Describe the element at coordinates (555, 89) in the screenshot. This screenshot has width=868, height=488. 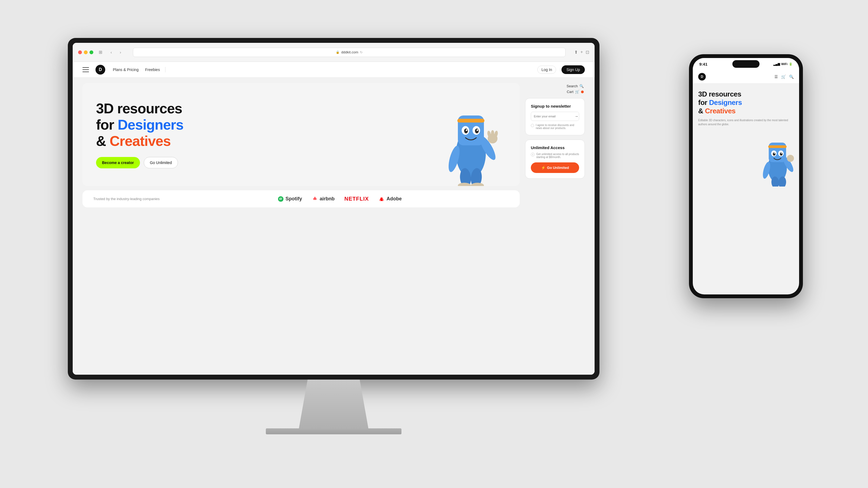
I see `sidebar-actions: Search 🔍 Cart 🛒` at that location.